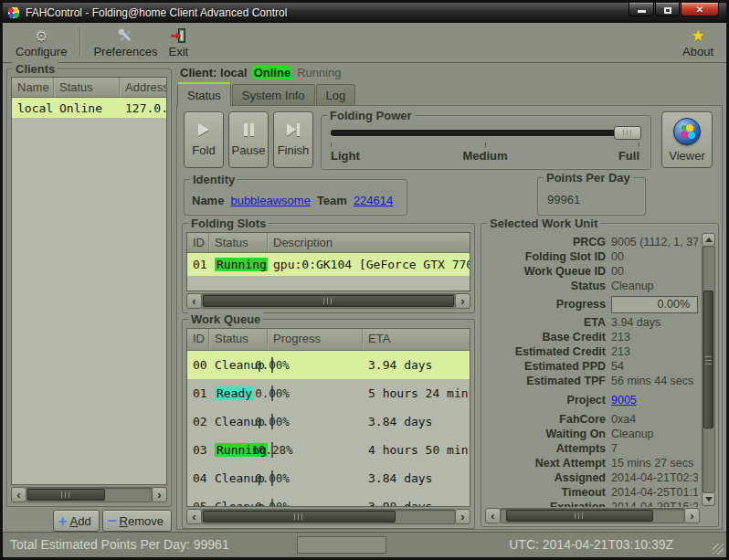 Image resolution: width=729 pixels, height=560 pixels. Describe the element at coordinates (198, 365) in the screenshot. I see `queue-id: 00` at that location.